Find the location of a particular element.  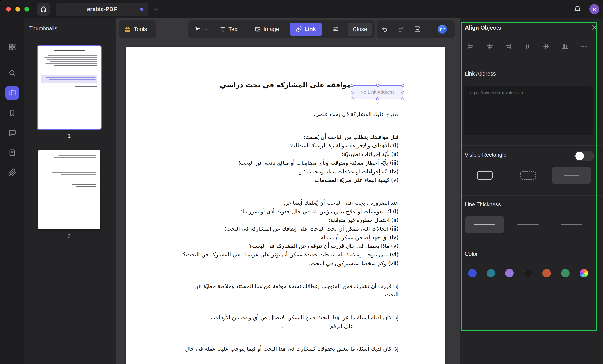

line-thickness-label: Line Thickness is located at coordinates (483, 205).